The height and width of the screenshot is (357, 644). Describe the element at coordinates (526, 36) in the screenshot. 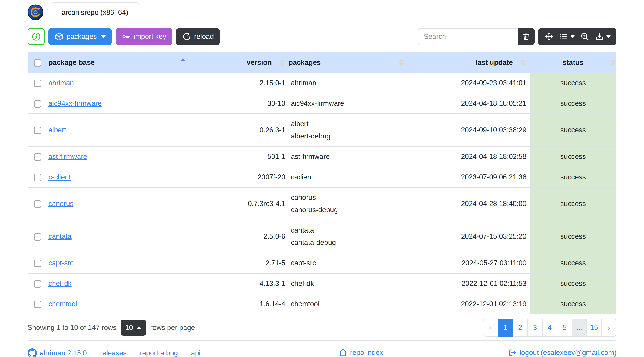

I see `trash-icon` at that location.